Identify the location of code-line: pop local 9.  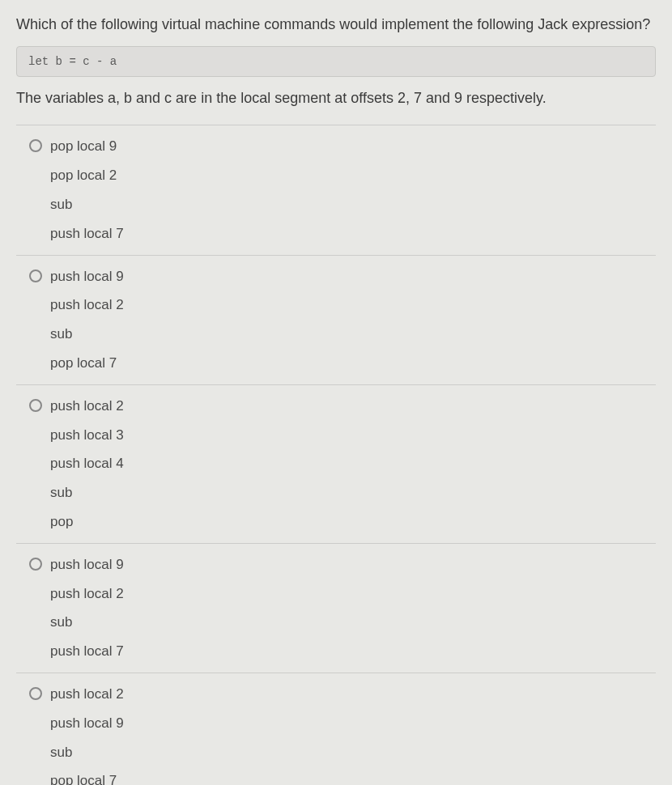
(87, 149).